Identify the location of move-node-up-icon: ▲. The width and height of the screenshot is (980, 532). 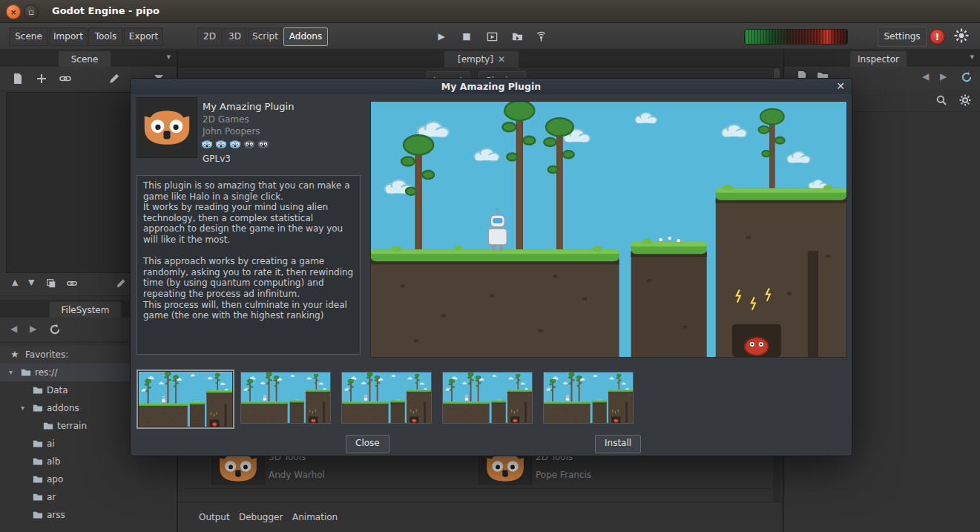
(15, 282).